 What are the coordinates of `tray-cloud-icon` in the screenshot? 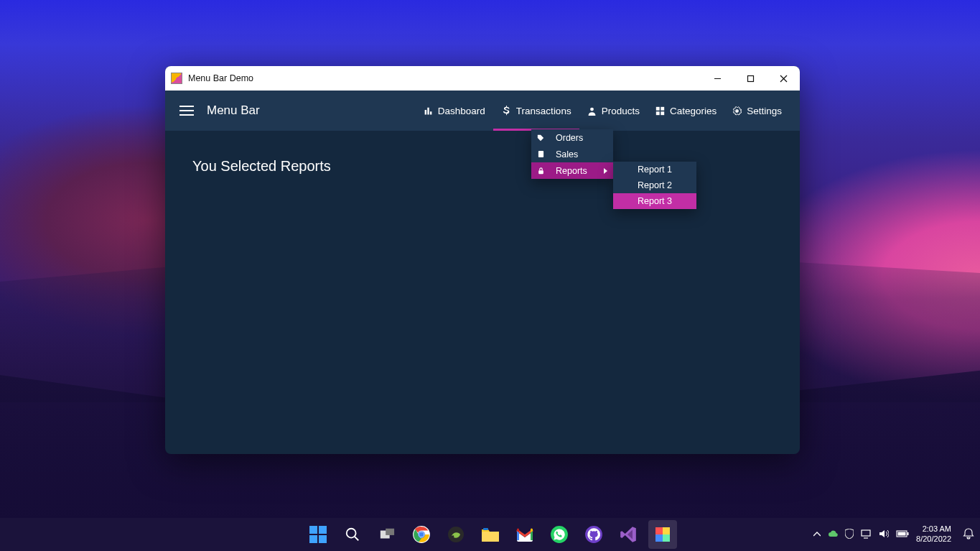 It's located at (833, 534).